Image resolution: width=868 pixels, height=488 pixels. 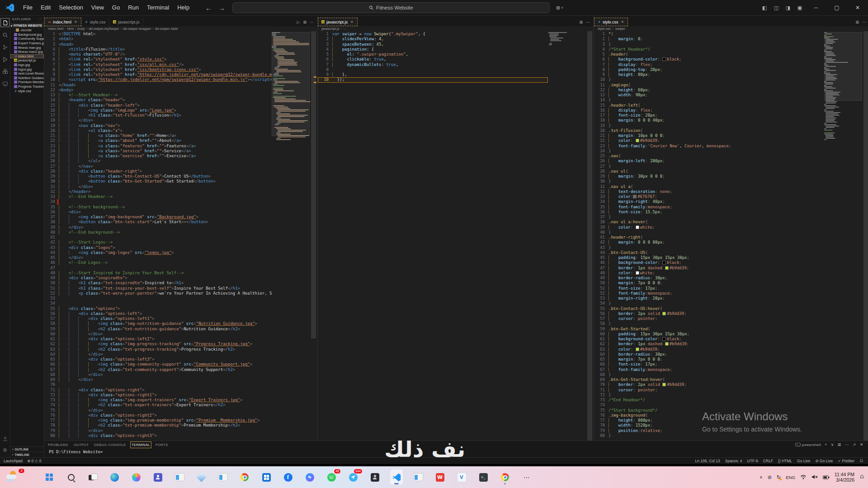 What do you see at coordinates (846, 461) in the screenshot?
I see `status-item: ✓ Prettier` at bounding box center [846, 461].